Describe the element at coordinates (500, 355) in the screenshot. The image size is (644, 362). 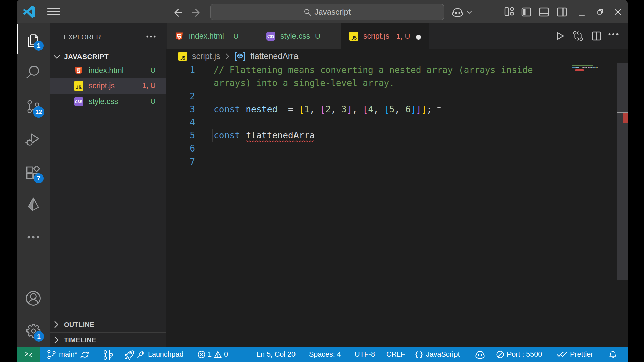
I see `circle-slash-icon` at that location.